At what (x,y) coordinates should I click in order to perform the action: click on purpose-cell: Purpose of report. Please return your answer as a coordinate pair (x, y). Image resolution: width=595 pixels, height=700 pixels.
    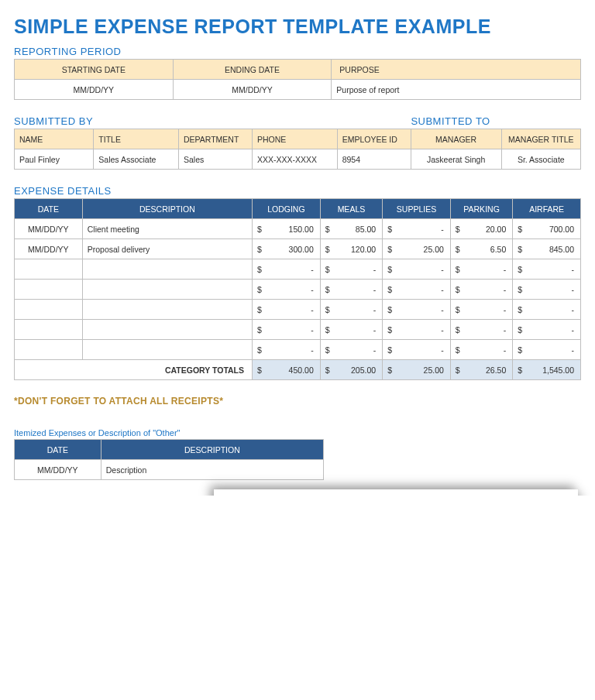
    Looking at the image, I should click on (456, 90).